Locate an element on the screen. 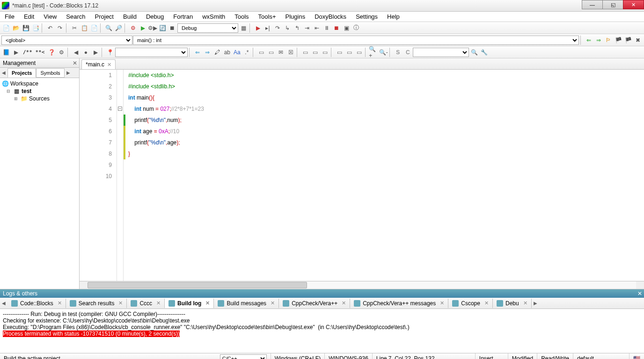 The image size is (644, 359). highlight-icon: 🖍 is located at coordinates (217, 52).